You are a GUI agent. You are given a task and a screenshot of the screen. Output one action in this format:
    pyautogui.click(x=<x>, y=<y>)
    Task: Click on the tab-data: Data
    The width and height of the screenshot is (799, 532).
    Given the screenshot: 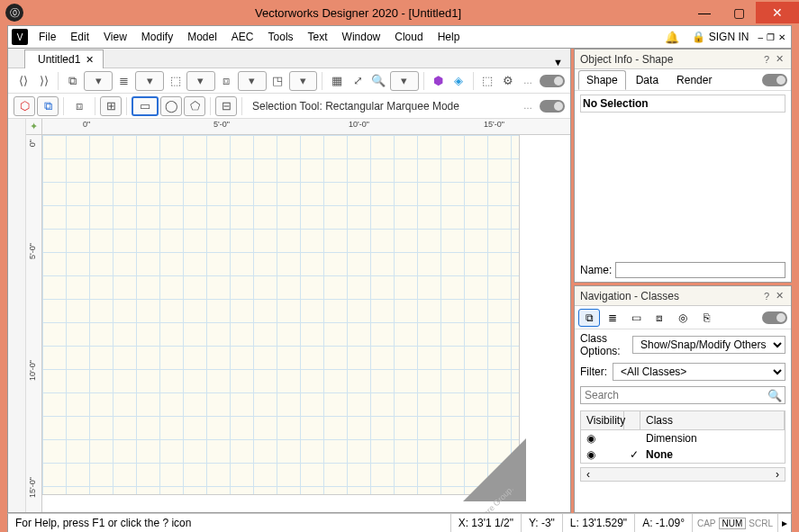 What is the action you would take?
    pyautogui.click(x=647, y=80)
    